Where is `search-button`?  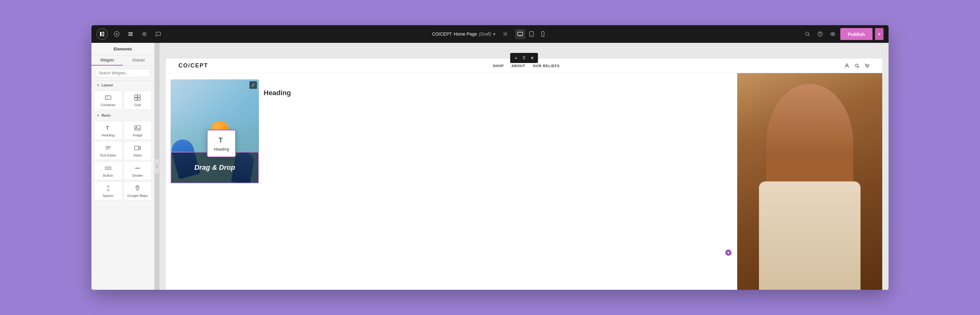 search-button is located at coordinates (807, 34).